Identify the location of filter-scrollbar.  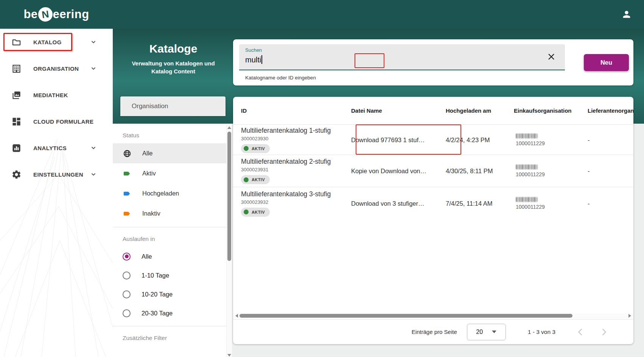
(229, 241).